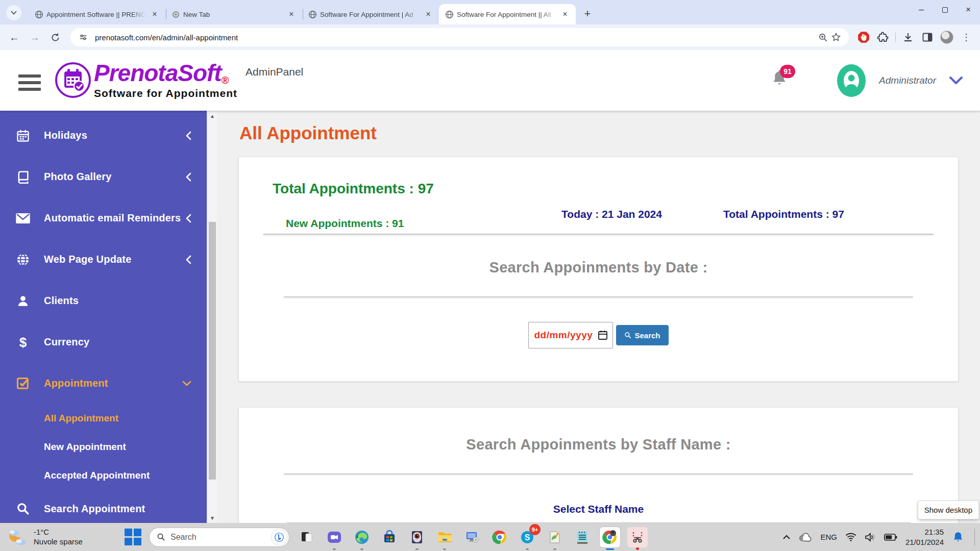  Describe the element at coordinates (103, 384) in the screenshot. I see `sidebar-item-appointment: Appointment` at that location.